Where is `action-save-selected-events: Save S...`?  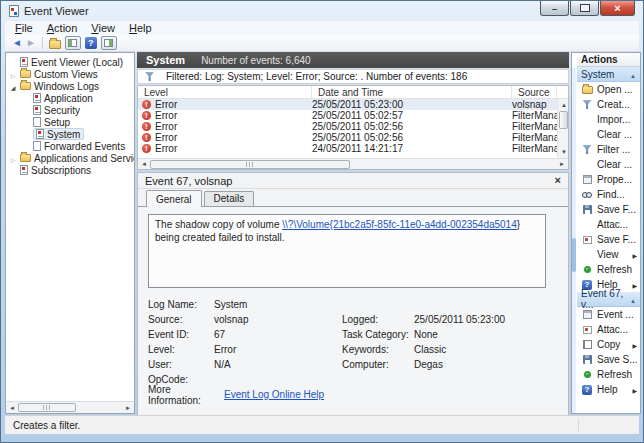
action-save-selected-events: Save S... is located at coordinates (608, 360).